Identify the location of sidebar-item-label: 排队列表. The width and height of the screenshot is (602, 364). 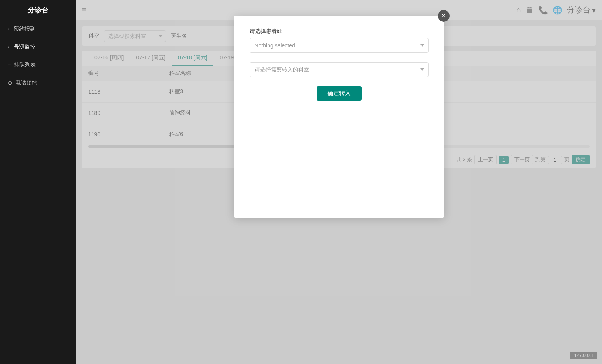
(25, 65).